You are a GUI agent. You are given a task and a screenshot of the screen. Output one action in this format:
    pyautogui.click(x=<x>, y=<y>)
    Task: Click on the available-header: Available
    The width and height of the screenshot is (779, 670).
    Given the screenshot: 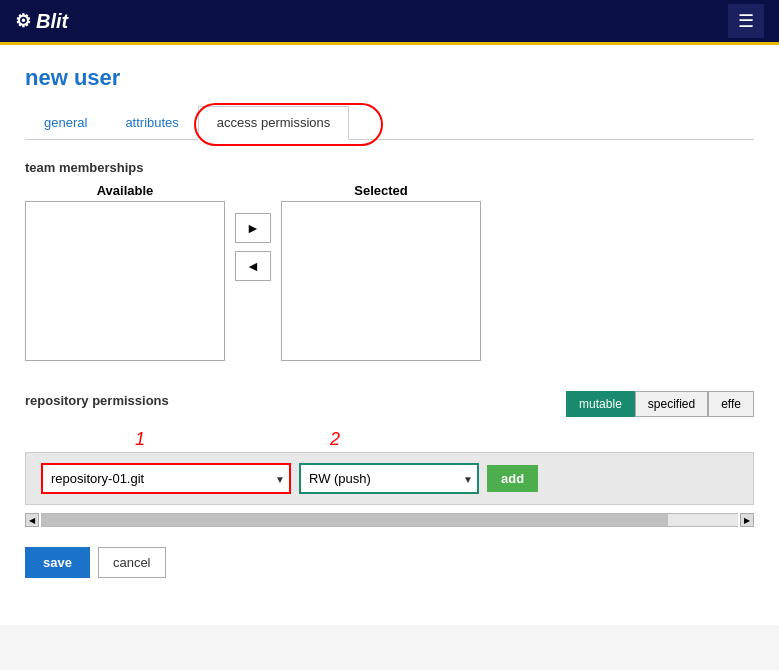 What is the action you would take?
    pyautogui.click(x=125, y=190)
    